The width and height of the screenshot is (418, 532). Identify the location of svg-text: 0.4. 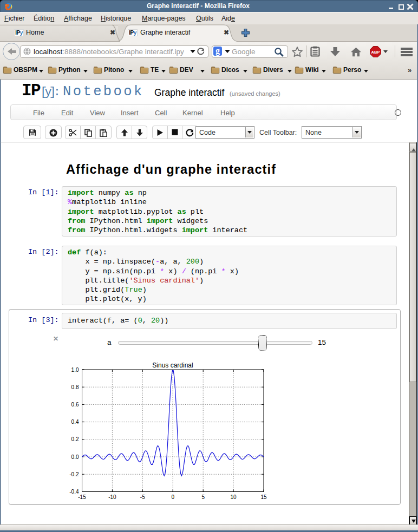
(75, 422).